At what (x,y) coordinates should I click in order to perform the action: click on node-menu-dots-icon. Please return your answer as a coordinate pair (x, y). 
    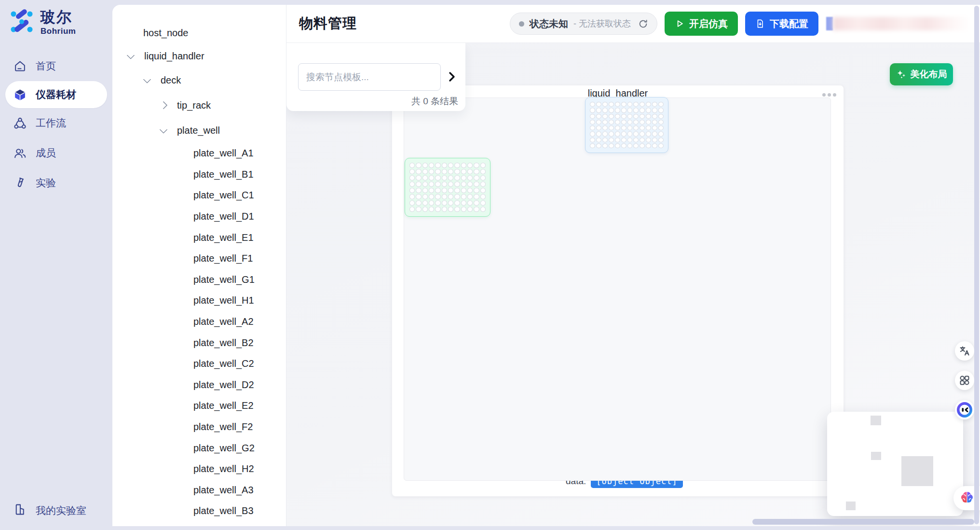
    Looking at the image, I should click on (830, 95).